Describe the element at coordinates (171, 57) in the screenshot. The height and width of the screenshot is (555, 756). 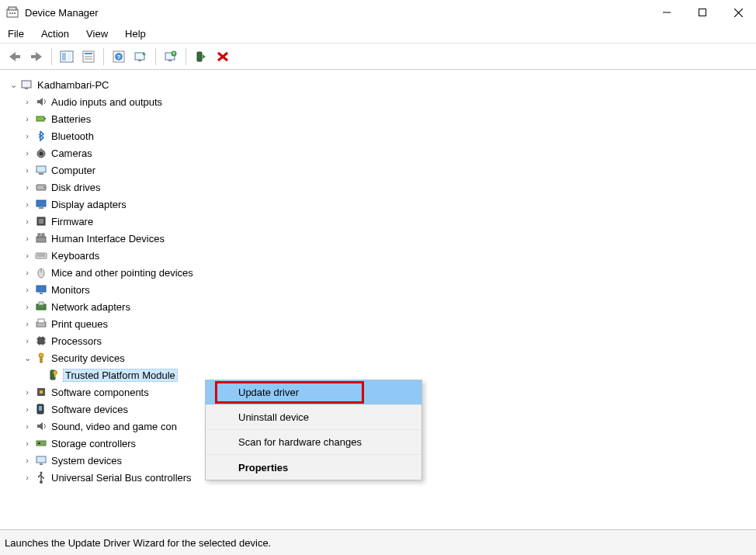
I see `update-driver-button` at that location.